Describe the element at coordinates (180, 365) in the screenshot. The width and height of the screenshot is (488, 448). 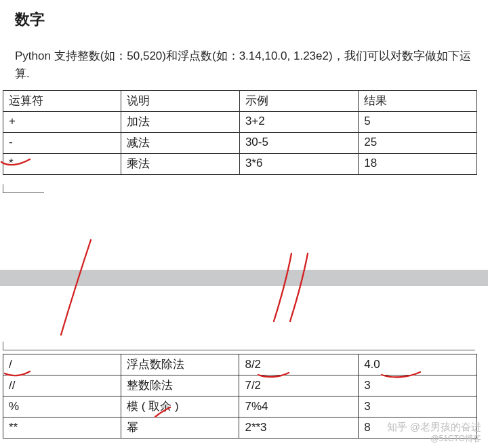
I see `cell-description: 浮点数除法` at that location.